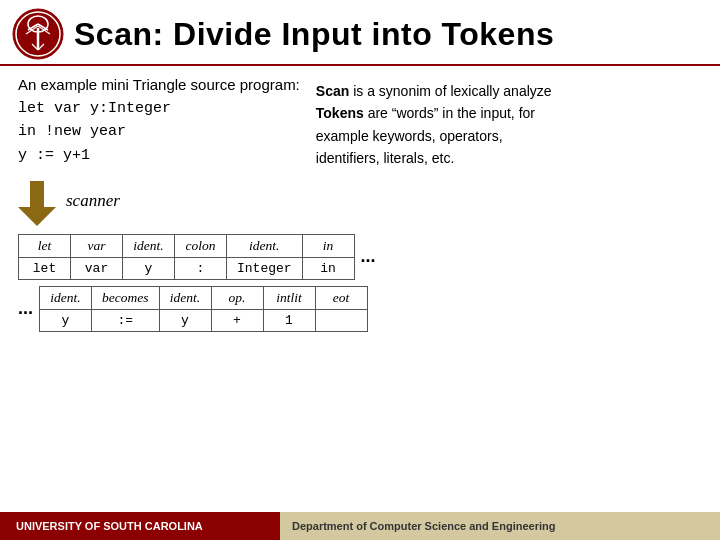  I want to click on bot-h-2: ident., so click(185, 298).